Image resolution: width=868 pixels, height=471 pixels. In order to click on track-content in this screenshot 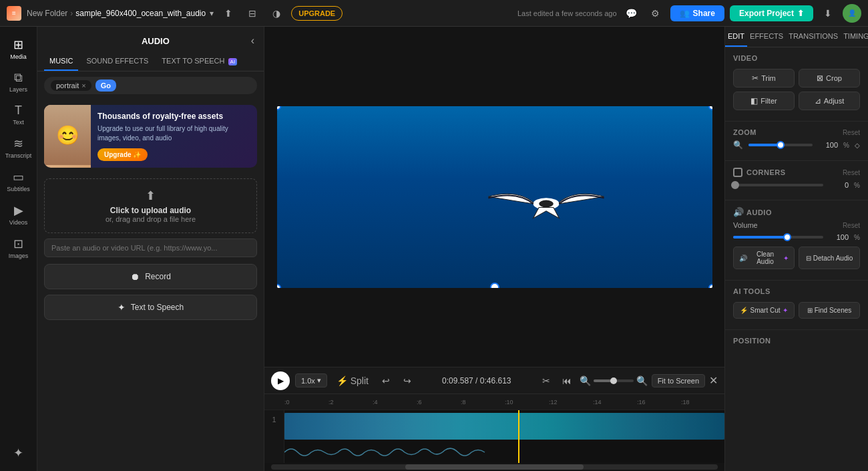, I will do `click(505, 437)`.